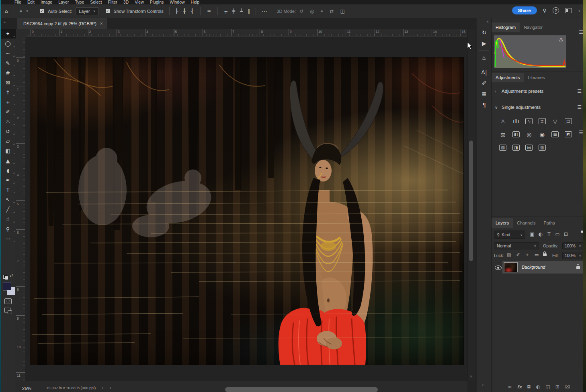 The image size is (586, 392). I want to click on history-panel-icon: ↻, so click(484, 32).